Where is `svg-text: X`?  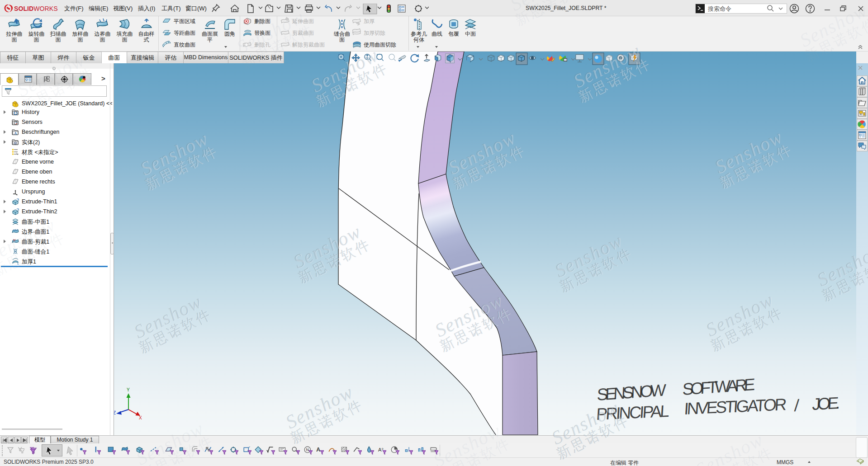
svg-text: X is located at coordinates (140, 418).